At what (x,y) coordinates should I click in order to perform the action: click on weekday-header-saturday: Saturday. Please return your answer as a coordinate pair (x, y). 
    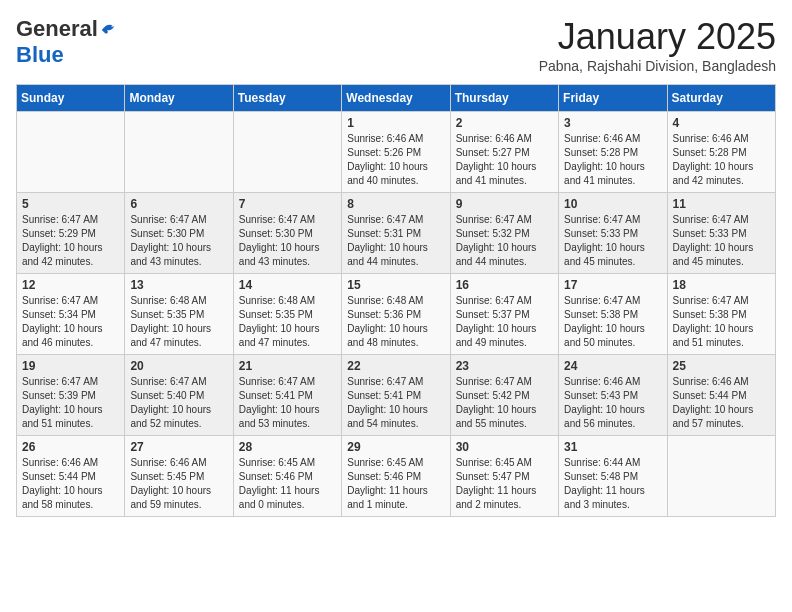
    Looking at the image, I should click on (721, 98).